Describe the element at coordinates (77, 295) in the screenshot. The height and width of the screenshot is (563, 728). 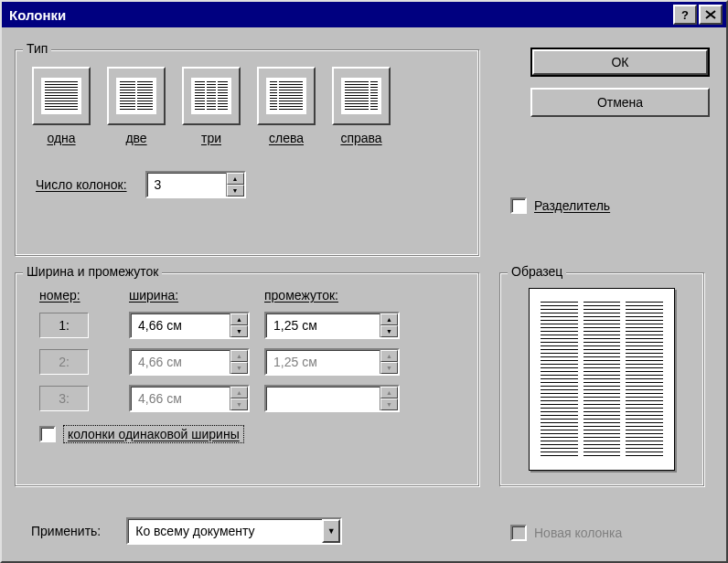
I see `col-num-header: номер:` at that location.